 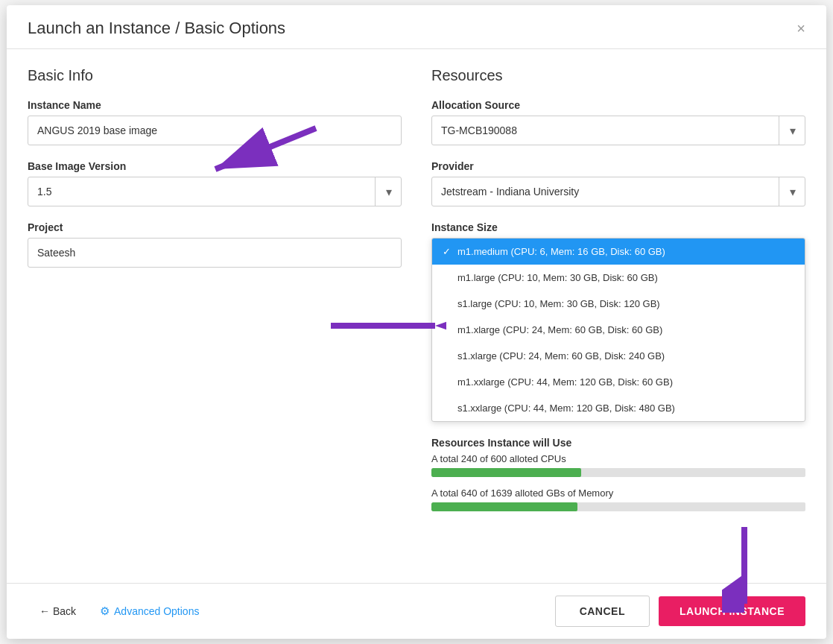 What do you see at coordinates (618, 277) in the screenshot?
I see `size-option-m1-large: m1.large (CPU: 10, Mem: 30 GB, Disk: 60 …` at bounding box center [618, 277].